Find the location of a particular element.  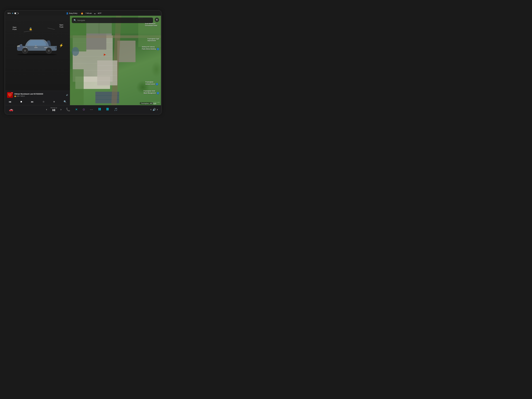

search-media-button: 🔍 is located at coordinates (65, 102).